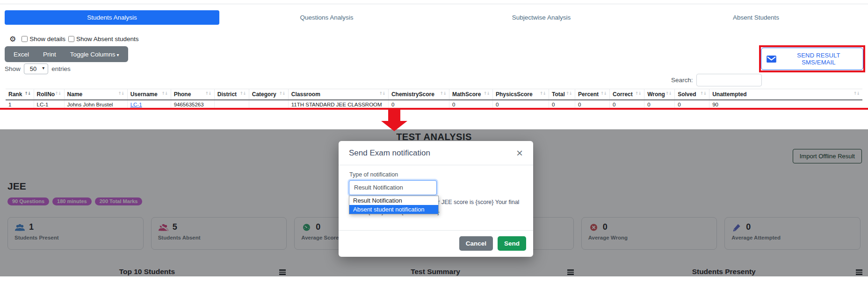 This screenshot has height=282, width=868. What do you see at coordinates (812, 59) in the screenshot?
I see `annotation-highlight-box: SEND RESULT SMS/EMAIL` at bounding box center [812, 59].